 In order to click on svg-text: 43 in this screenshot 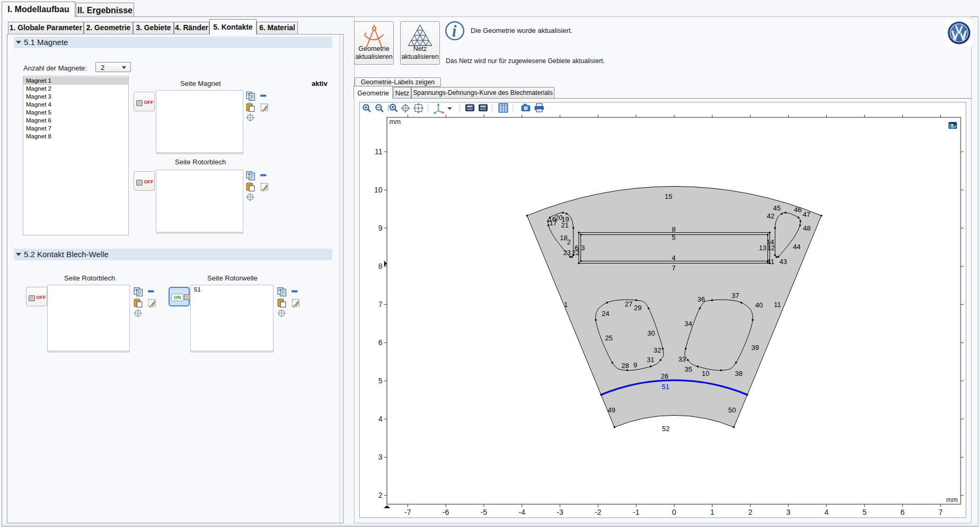, I will do `click(783, 262)`.